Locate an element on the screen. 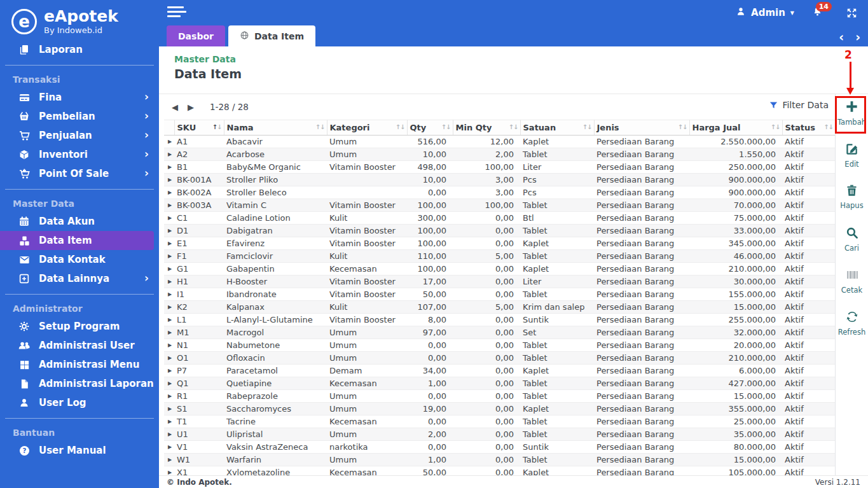  prev-page-button: ◀ is located at coordinates (175, 107).